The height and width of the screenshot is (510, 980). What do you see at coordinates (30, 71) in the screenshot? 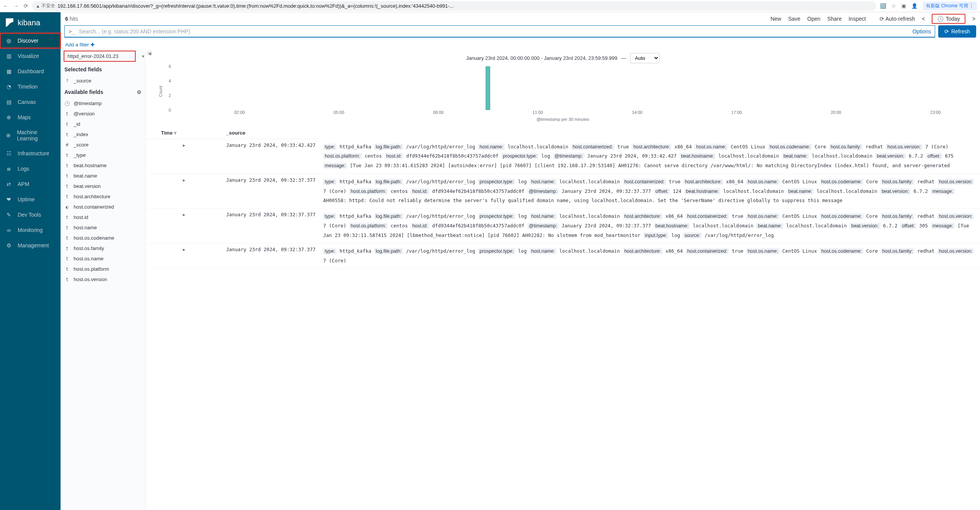
I see `sidenav-item-dashboard: ▦Dashboard` at bounding box center [30, 71].